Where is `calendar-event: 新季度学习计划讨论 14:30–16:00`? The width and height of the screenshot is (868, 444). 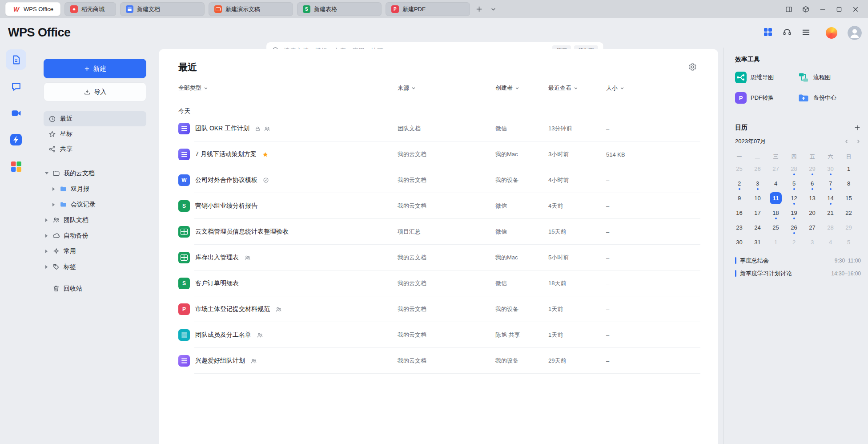
calendar-event: 新季度学习计划讨论 14:30–16:00 is located at coordinates (798, 273).